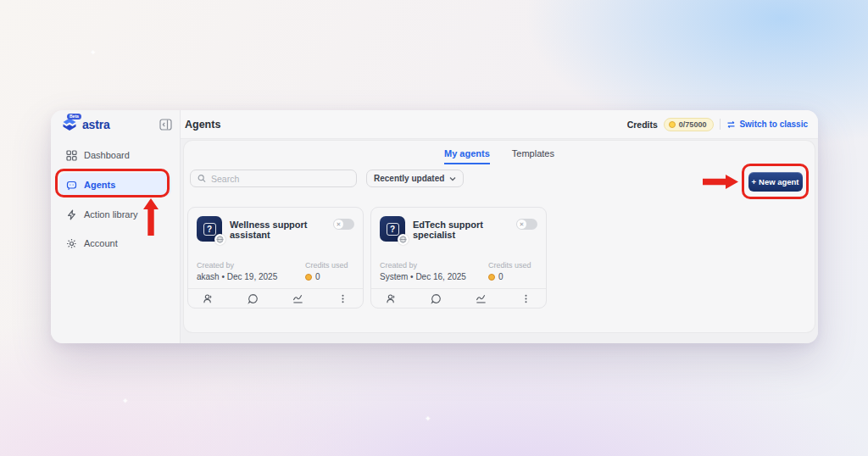 The height and width of the screenshot is (456, 868). Describe the element at coordinates (251, 276) in the screenshot. I see `created-by-value: akash • Dec 19, 2025` at that location.